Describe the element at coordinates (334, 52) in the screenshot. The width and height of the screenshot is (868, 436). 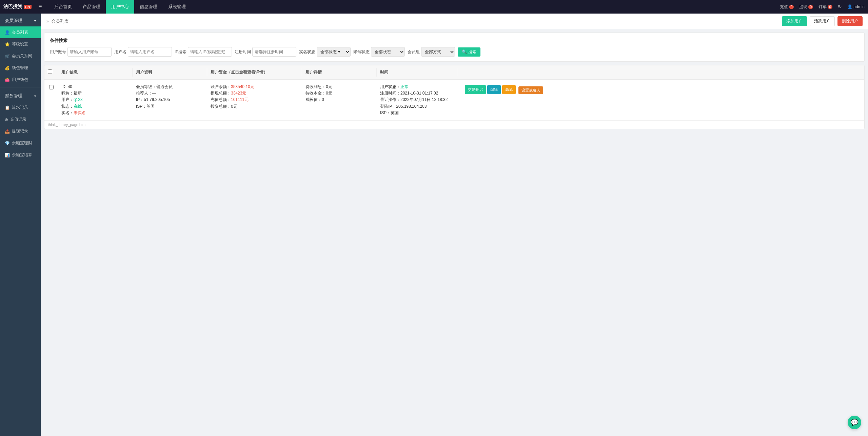
I see `realstatus-select: 全部状态 ▾` at that location.